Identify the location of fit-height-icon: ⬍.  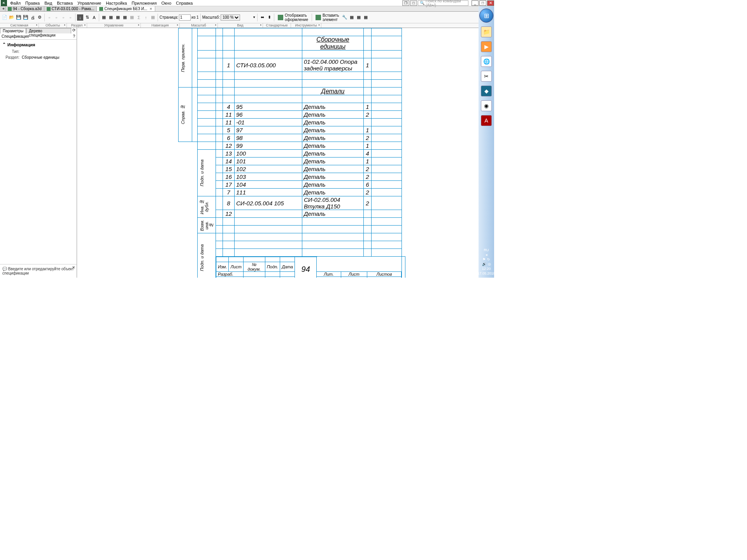
(269, 18).